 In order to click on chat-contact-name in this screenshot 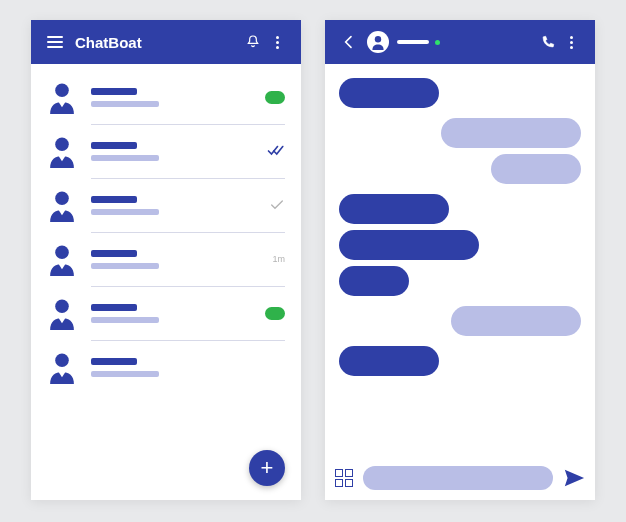, I will do `click(413, 42)`.